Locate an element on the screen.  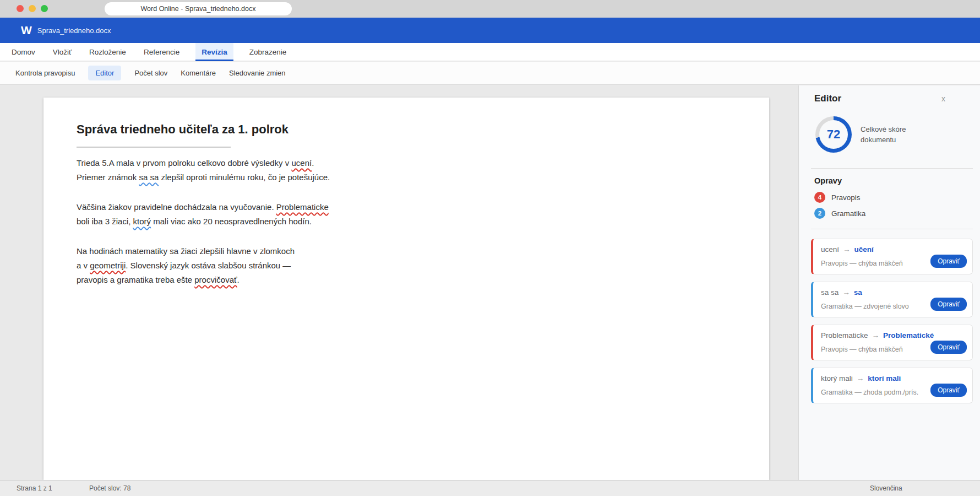
correction-card: ucení→učeníPravopis — chýba mäkčeňOpravi… is located at coordinates (892, 257).